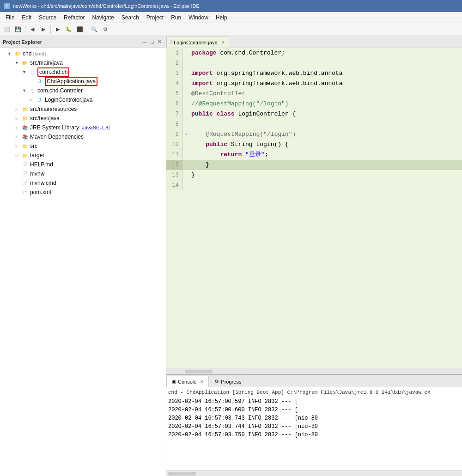 The height and width of the screenshot is (476, 462). Describe the element at coordinates (83, 63) in the screenshot. I see `tree-item-src-main-java: ▼ 📂 src/main/java` at that location.